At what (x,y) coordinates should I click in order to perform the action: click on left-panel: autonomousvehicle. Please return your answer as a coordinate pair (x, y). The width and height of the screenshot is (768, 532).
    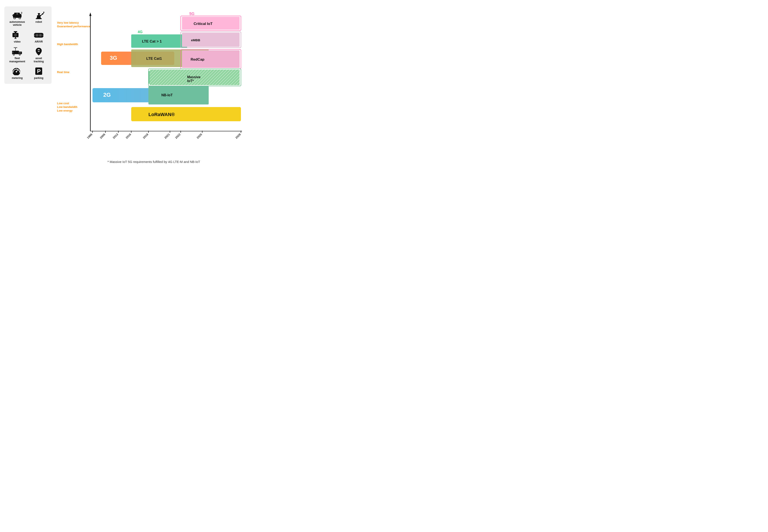
    Looking at the image, I should click on (28, 45).